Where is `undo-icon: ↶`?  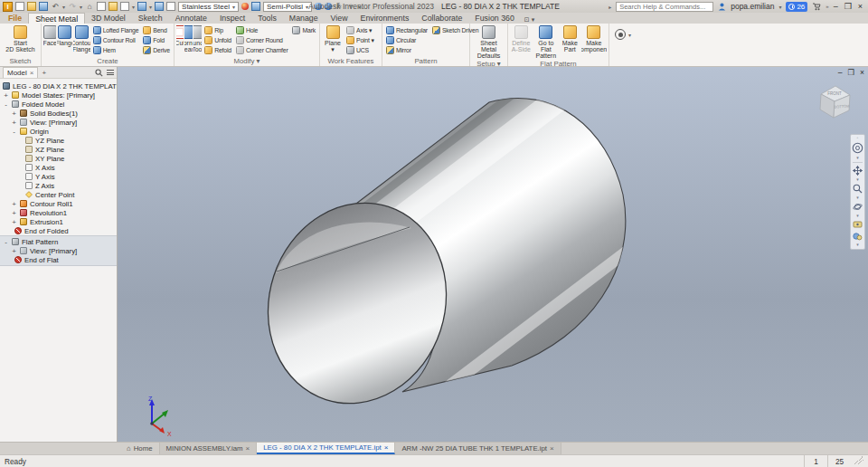 undo-icon: ↶ is located at coordinates (55, 6).